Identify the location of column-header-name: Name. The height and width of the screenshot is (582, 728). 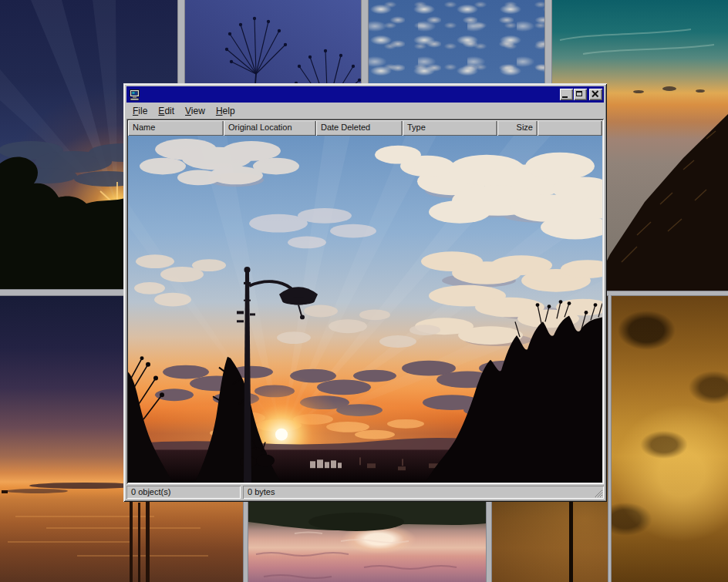
(176, 128).